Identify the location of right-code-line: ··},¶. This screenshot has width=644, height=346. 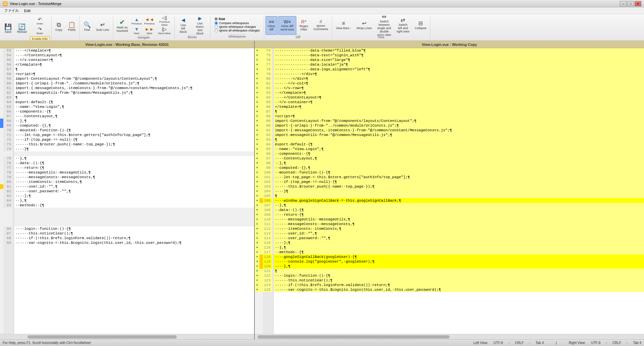
(459, 163).